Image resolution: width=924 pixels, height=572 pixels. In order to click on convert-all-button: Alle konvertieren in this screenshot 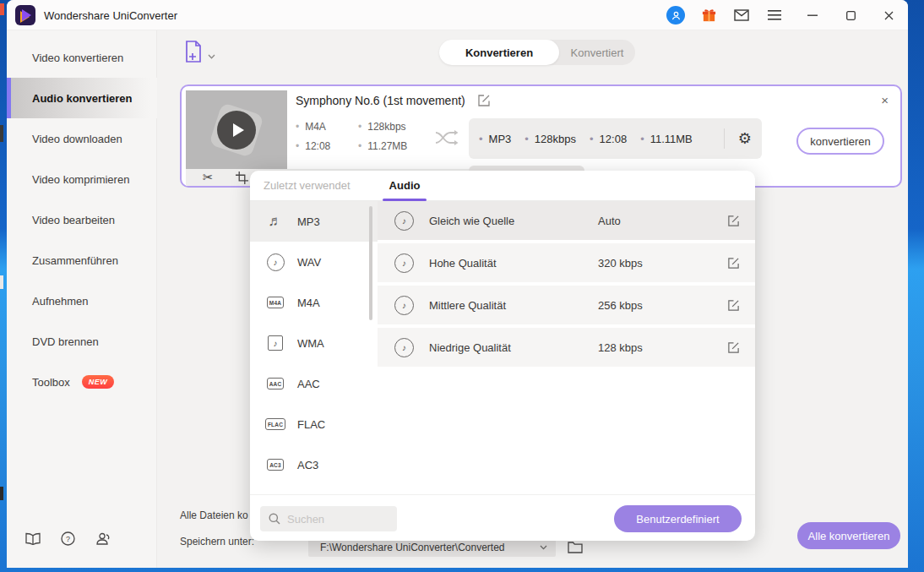, I will do `click(849, 536)`.